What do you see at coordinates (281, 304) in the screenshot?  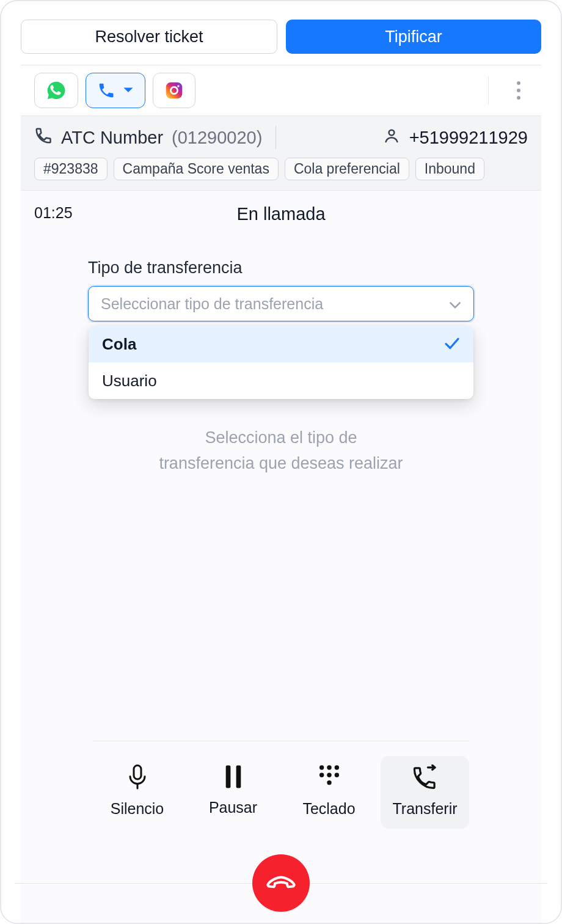 I see `transfer-type-select: Seleccionar tipo de transferencia Cola U…` at bounding box center [281, 304].